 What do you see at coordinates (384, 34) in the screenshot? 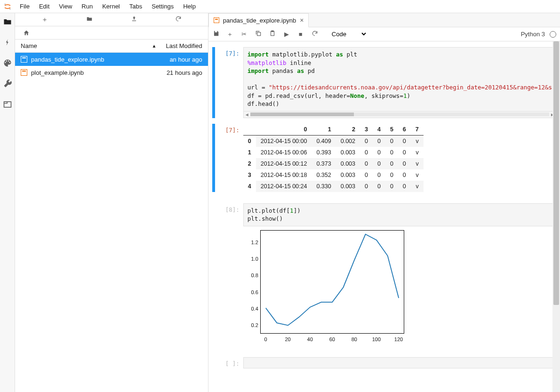
I see `notebook-toolbar: ＋ ✂ ▶ ■ Code Python 3` at bounding box center [384, 34].